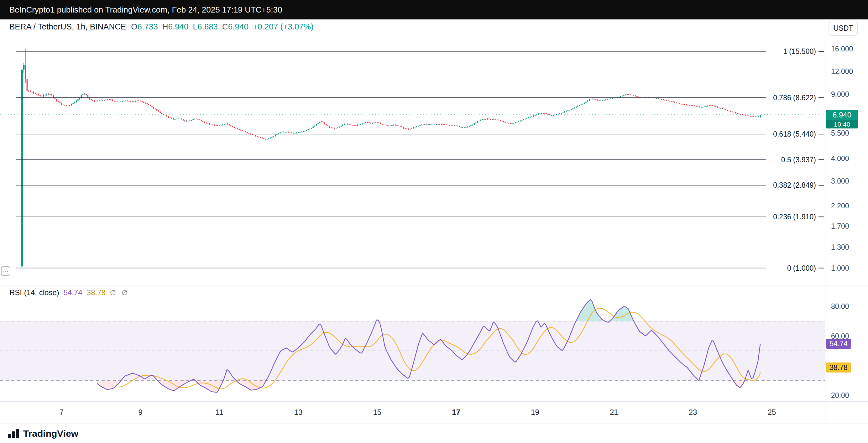 This screenshot has width=868, height=443. What do you see at coordinates (838, 344) in the screenshot?
I see `rsi-value-badge: 54.74` at bounding box center [838, 344].